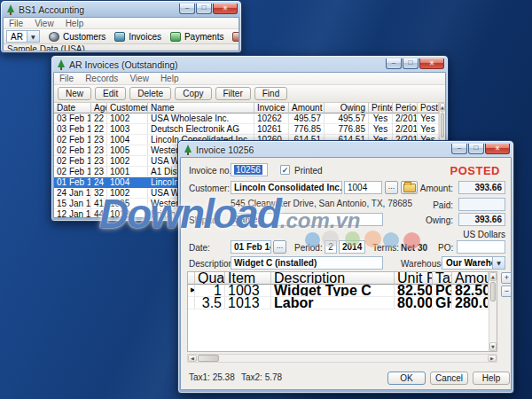 Image resolution: width=532 pixels, height=399 pixels. What do you see at coordinates (236, 37) in the screenshot?
I see `reports-button: Reports` at bounding box center [236, 37].